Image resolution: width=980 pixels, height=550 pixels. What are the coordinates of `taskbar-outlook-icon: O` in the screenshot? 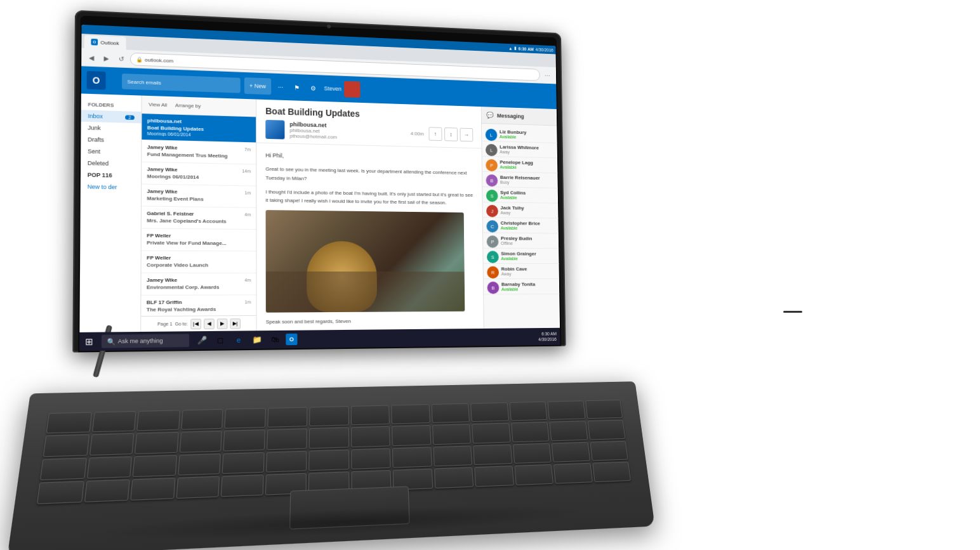 It's located at (291, 339).